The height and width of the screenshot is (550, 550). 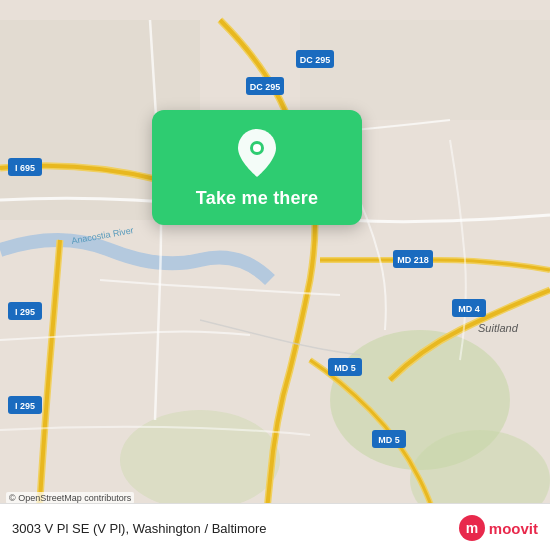 What do you see at coordinates (257, 168) in the screenshot?
I see `action-card: Take me there` at bounding box center [257, 168].